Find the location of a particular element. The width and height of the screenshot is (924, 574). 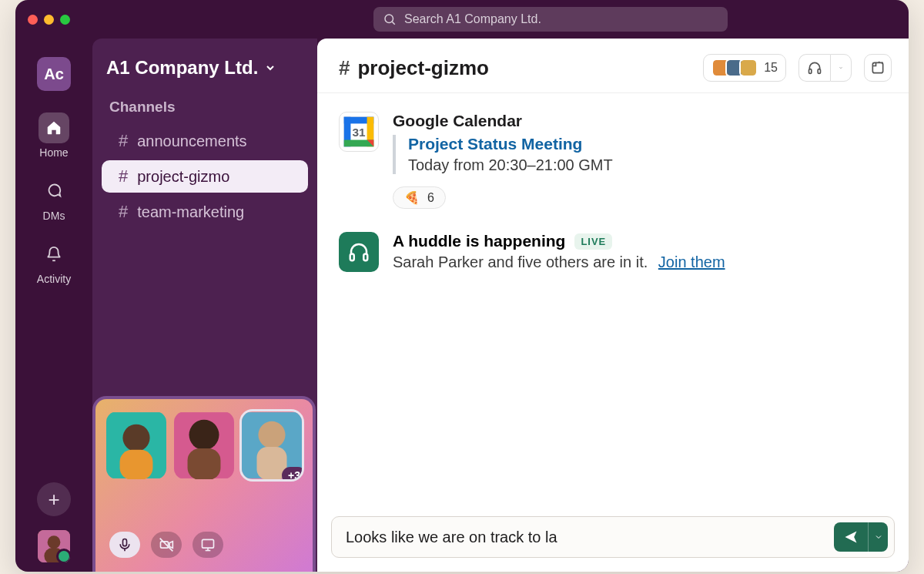

huddle-icon is located at coordinates (359, 252).